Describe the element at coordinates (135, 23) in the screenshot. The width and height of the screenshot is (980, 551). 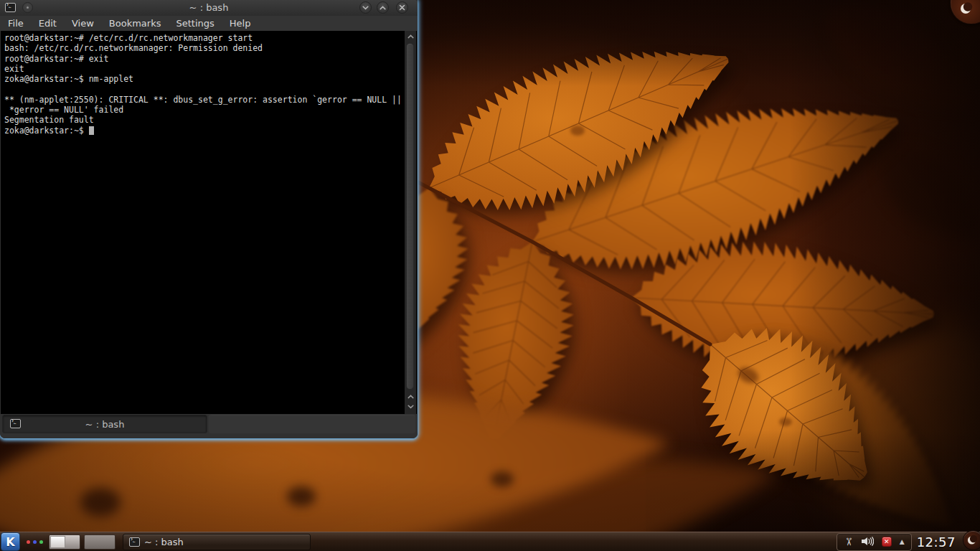
I see `menu-bookmarks: Bookmarks` at that location.